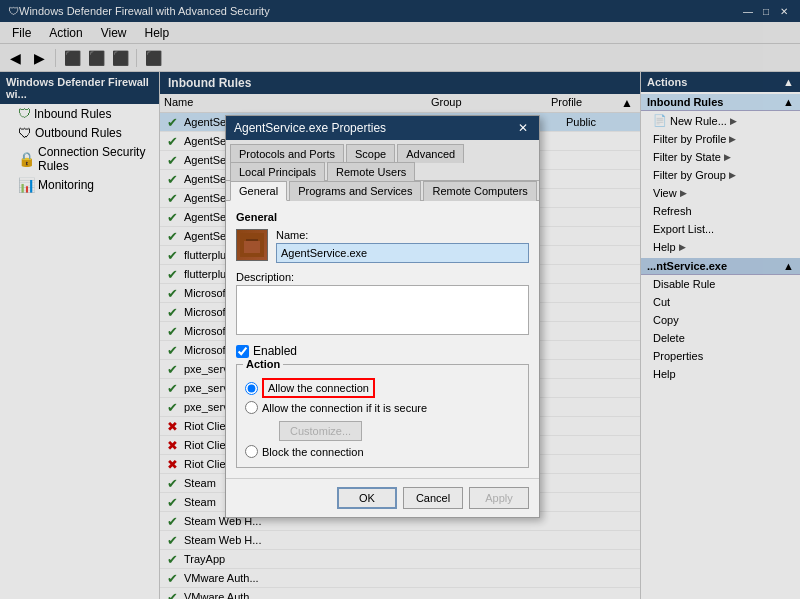  Describe the element at coordinates (523, 128) in the screenshot. I see `dialog-close-button: ✕` at that location.